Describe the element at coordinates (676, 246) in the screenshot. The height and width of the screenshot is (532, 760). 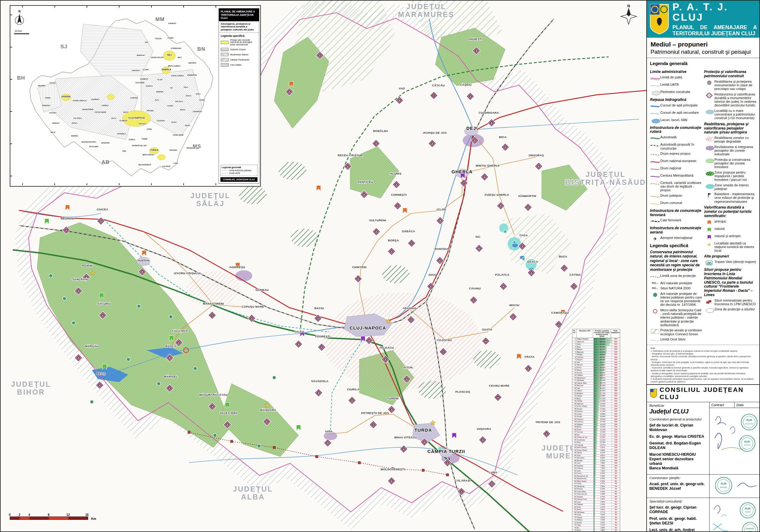
I see `legend-specific-title: Legenda specifică` at that location.